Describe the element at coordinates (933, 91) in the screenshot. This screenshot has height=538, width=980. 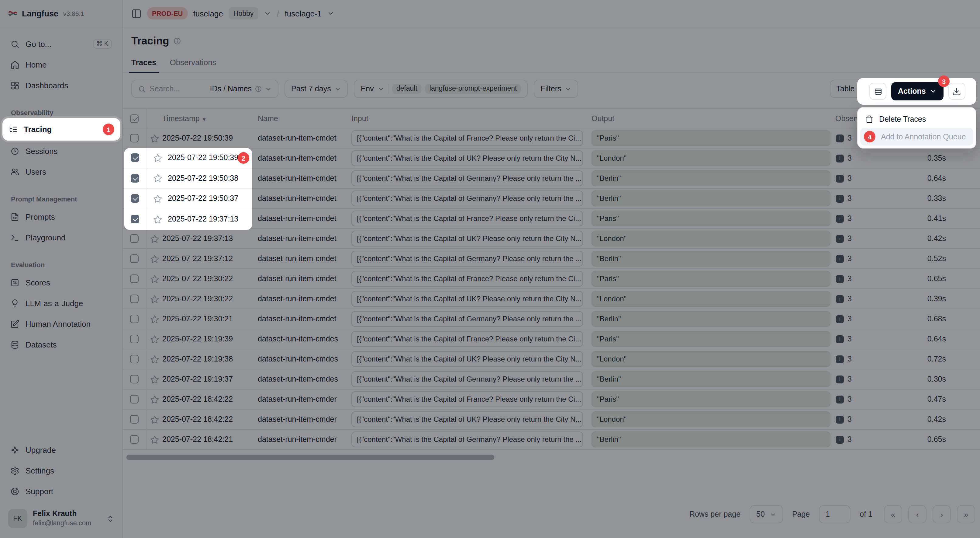
I see `chevron-down-icon` at that location.